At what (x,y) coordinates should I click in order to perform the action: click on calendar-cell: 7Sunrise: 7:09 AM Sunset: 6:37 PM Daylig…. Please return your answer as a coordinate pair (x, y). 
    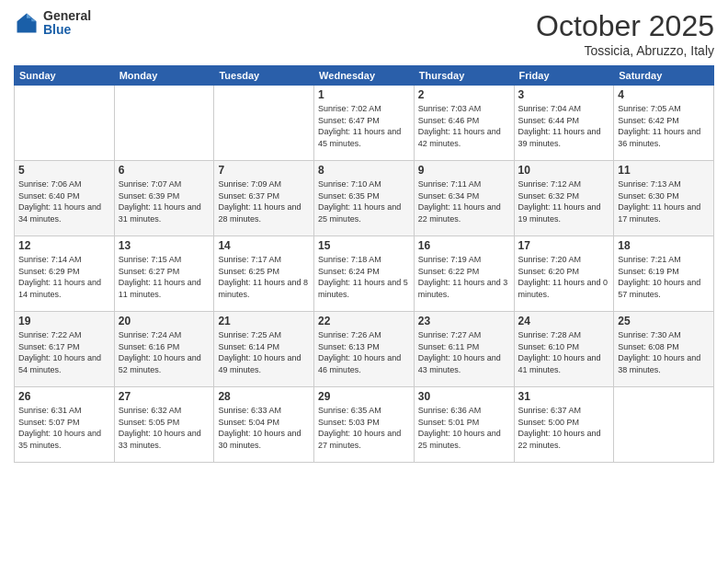
    Looking at the image, I should click on (265, 199).